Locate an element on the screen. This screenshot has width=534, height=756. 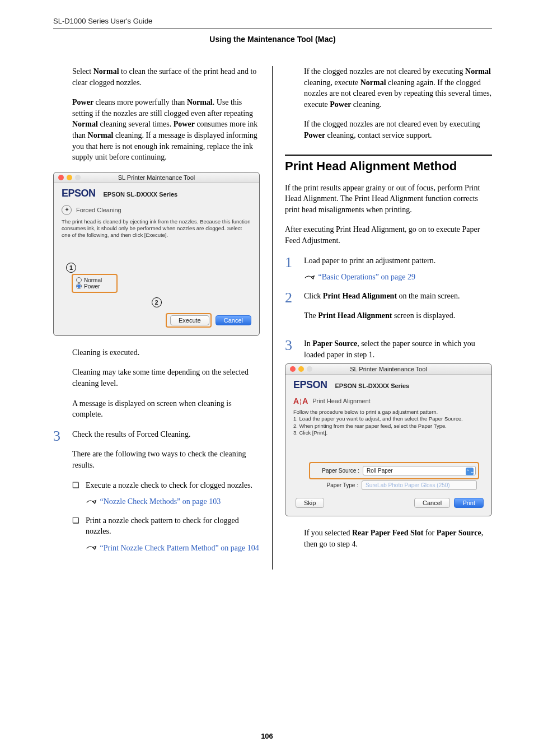
link-basic-ops: “Basic Operations” on page 29 is located at coordinates (367, 277).